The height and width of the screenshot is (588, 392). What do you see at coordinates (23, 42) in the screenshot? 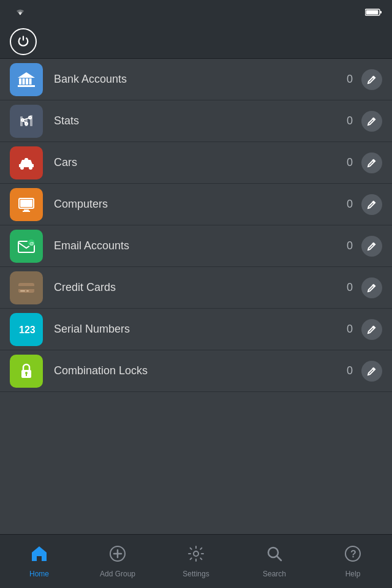
I see `power-button` at bounding box center [23, 42].